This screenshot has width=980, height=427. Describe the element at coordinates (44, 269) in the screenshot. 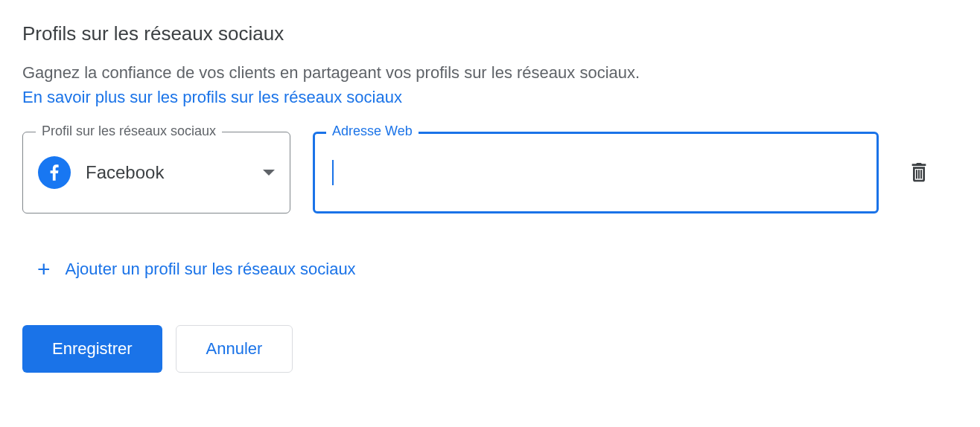

I see `plus-icon: +` at that location.